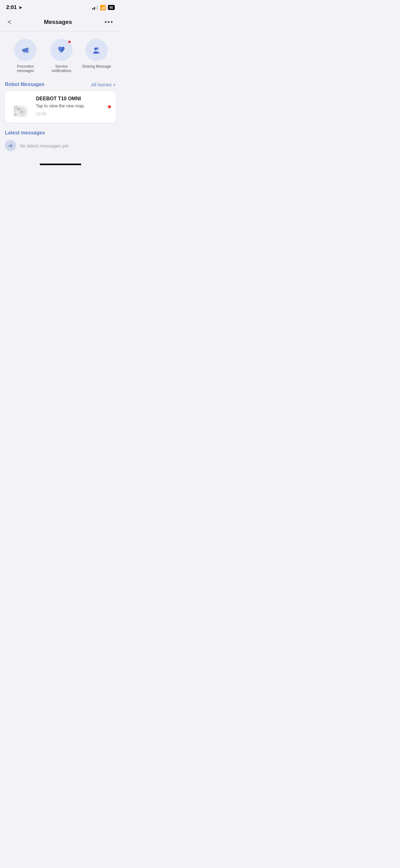 The height and width of the screenshot is (868, 400). What do you see at coordinates (61, 146) in the screenshot?
I see `no-messages-row: No latest messages yet` at bounding box center [61, 146].